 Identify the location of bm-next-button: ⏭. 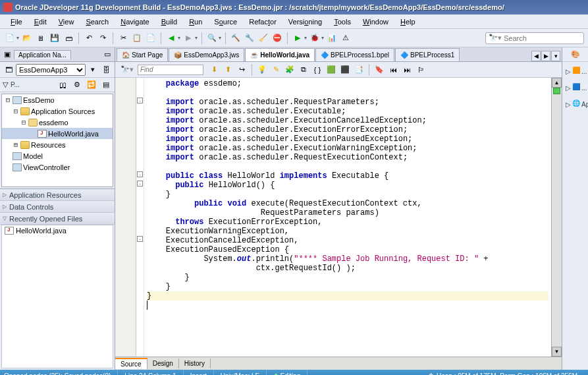
(407, 70).